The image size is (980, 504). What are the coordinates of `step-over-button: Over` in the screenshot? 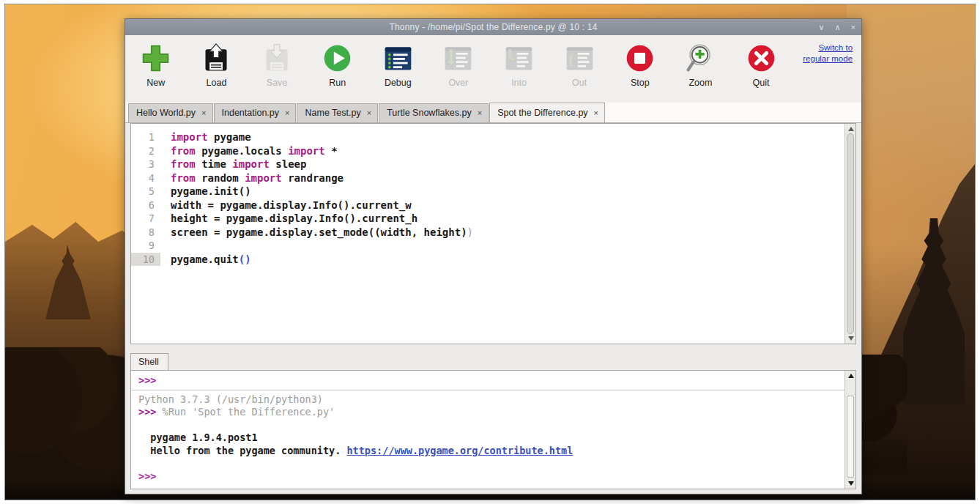 It's located at (459, 64).